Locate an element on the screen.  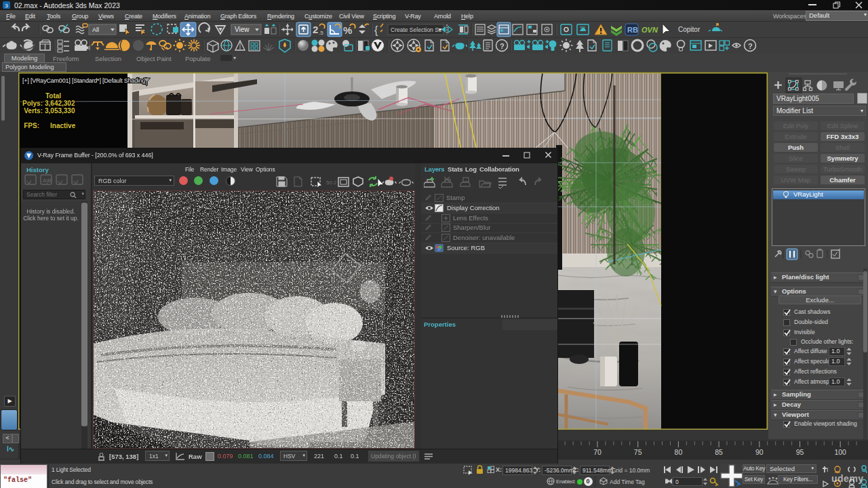
svg-text: 50.2 is located at coordinates (332, 183).